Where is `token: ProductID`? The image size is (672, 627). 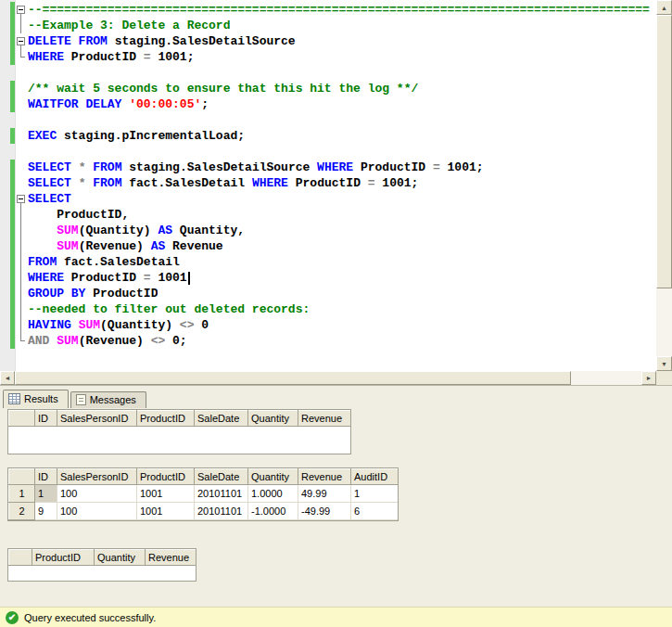 token: ProductID is located at coordinates (328, 184).